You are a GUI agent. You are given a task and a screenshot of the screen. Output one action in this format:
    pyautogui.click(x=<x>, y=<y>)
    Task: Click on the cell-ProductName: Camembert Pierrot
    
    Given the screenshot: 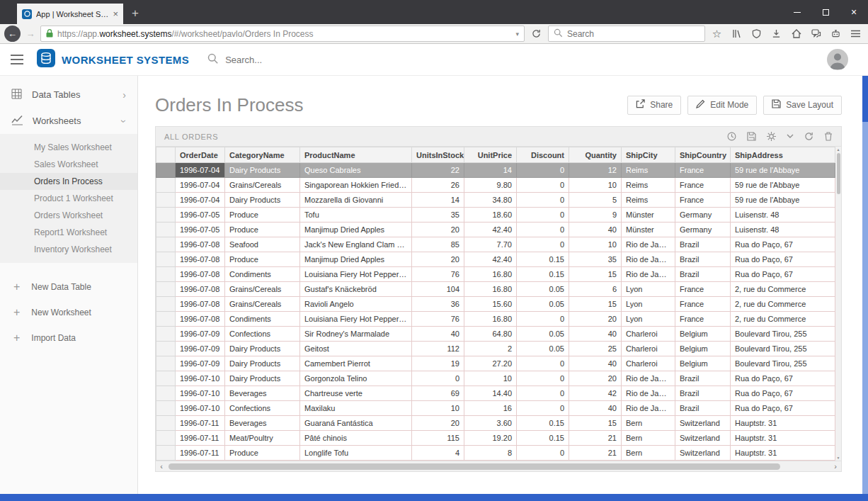 What is the action you would take?
    pyautogui.click(x=356, y=364)
    